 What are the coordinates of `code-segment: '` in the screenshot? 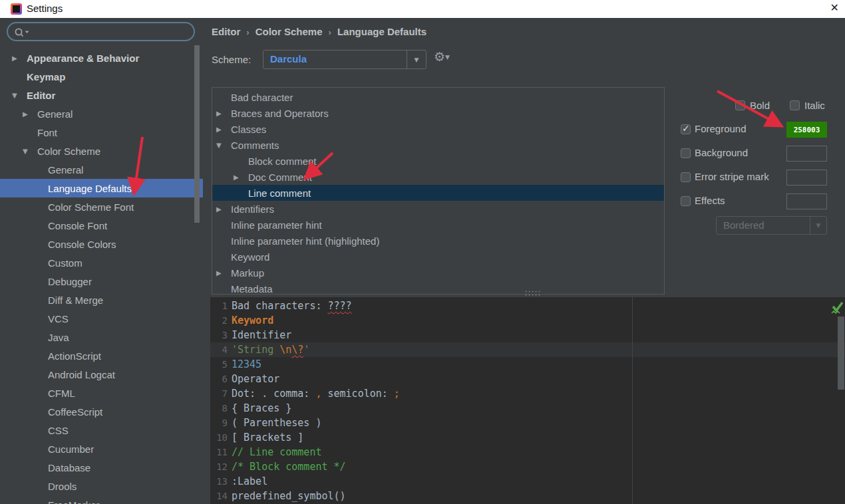 It's located at (306, 350).